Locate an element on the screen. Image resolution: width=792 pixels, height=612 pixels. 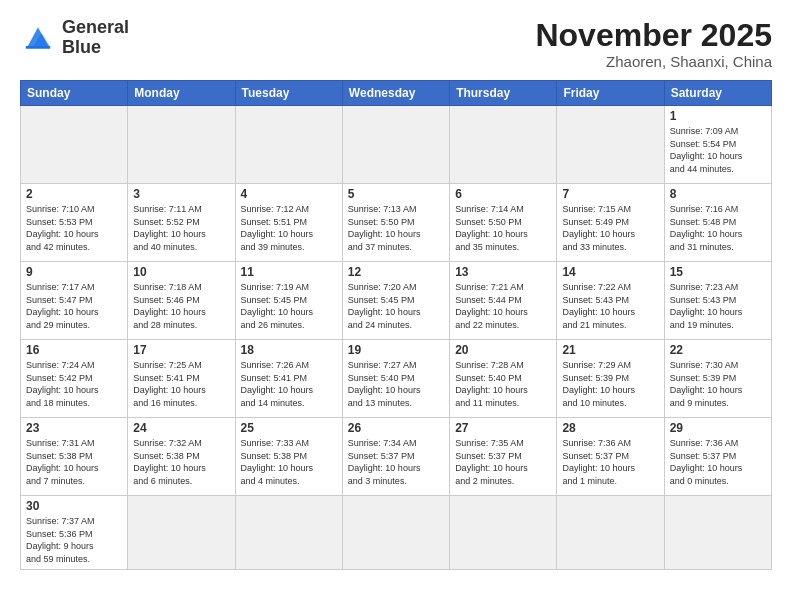
day-info: Sunrise: 7:15 AM Sunset: 5:49 PM Dayligh… is located at coordinates (610, 228).